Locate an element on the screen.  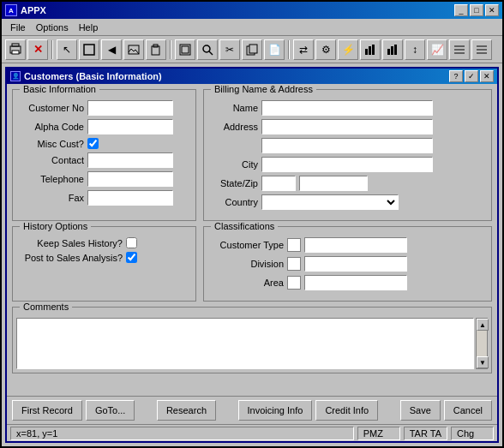
comments-scrollbar: ▲ ▼ is located at coordinates (482, 343).